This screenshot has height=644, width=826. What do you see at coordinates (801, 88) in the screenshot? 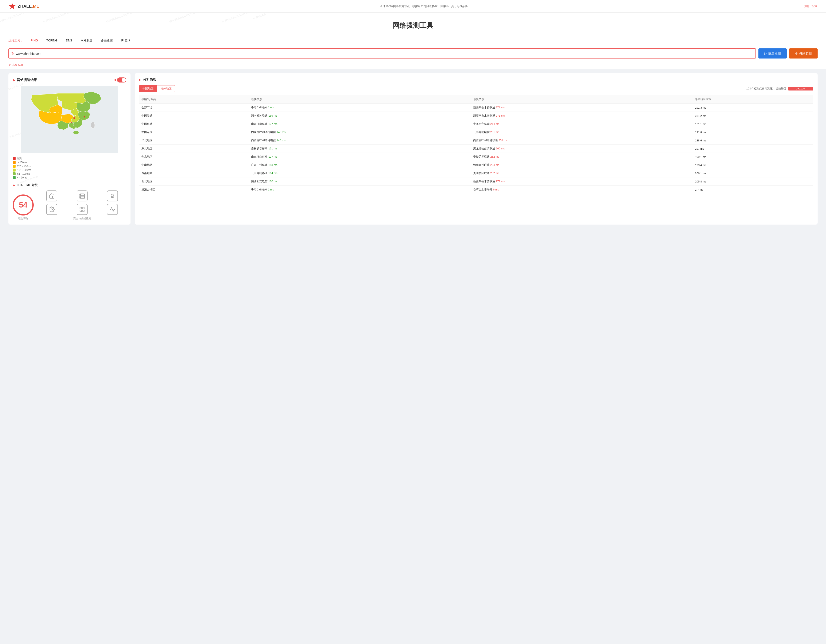
I see `progress-bar-wrap: 100.00%` at bounding box center [801, 88].